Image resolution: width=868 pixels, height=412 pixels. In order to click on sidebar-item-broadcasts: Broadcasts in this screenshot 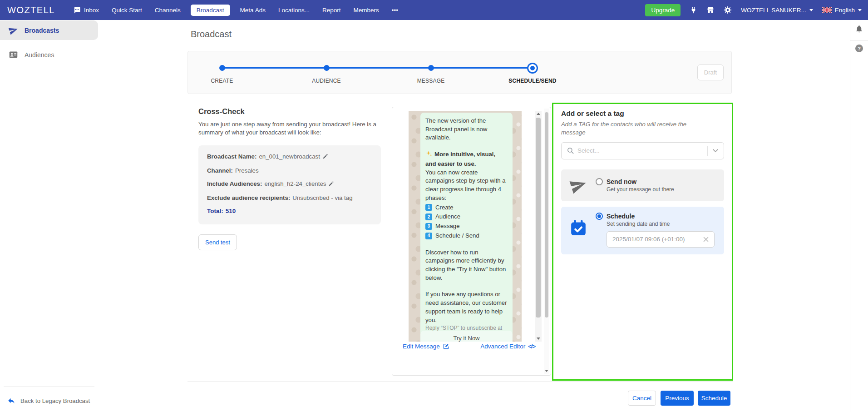, I will do `click(49, 30)`.